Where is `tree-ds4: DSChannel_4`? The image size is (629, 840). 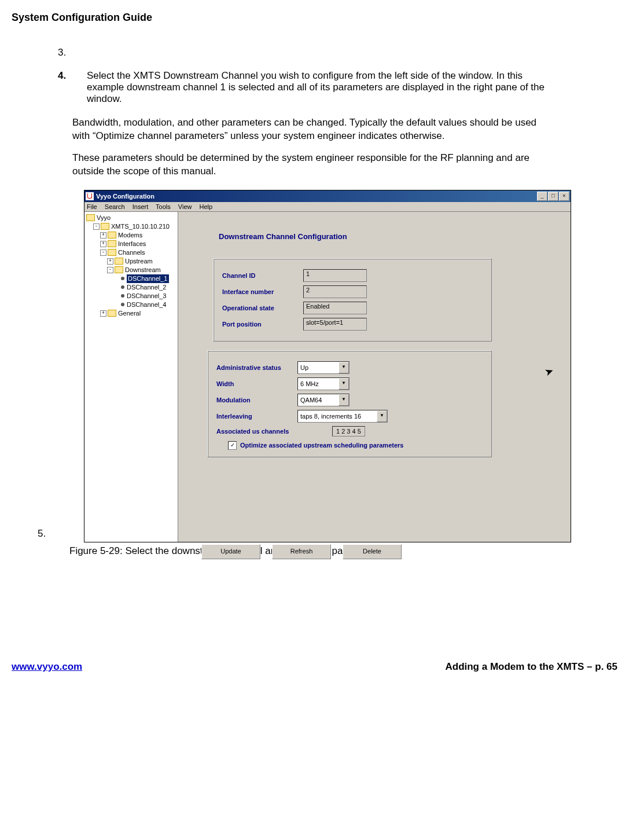
tree-ds4: DSChannel_4 is located at coordinates (131, 305).